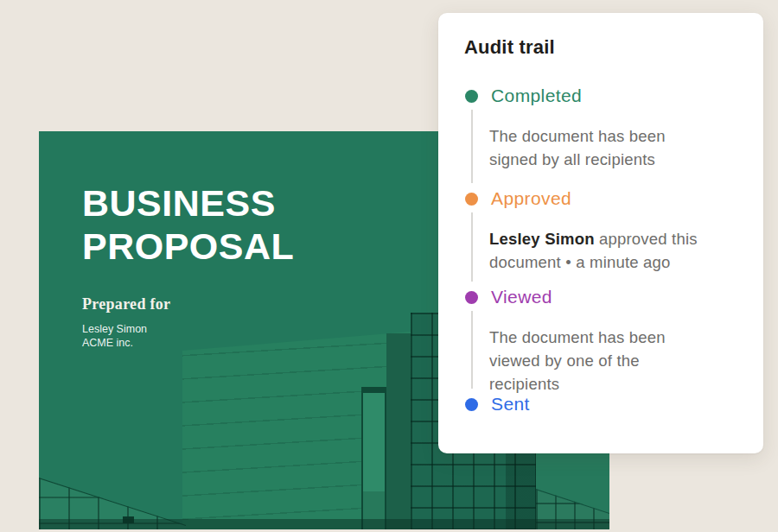 Image resolution: width=778 pixels, height=532 pixels. What do you see at coordinates (601, 342) in the screenshot?
I see `audit-event-viewed: Viewed The document has beenviewed by on…` at bounding box center [601, 342].